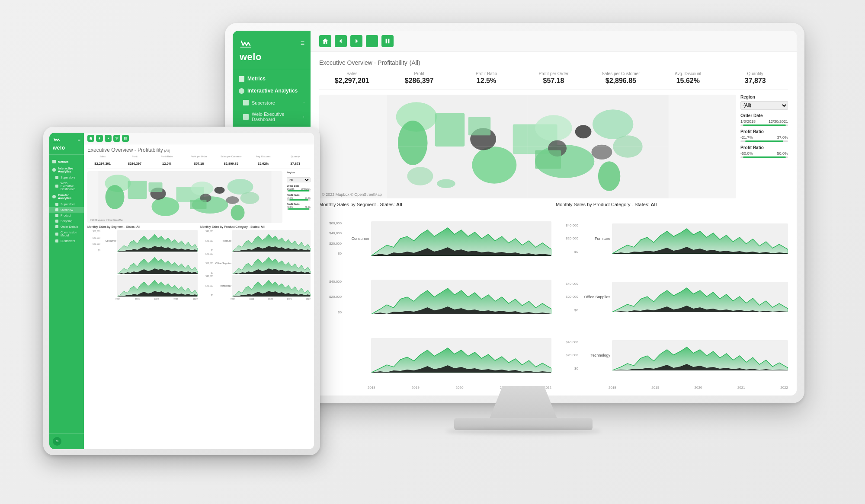 This screenshot has height=504, width=865. I want to click on order-date-fill, so click(765, 125).